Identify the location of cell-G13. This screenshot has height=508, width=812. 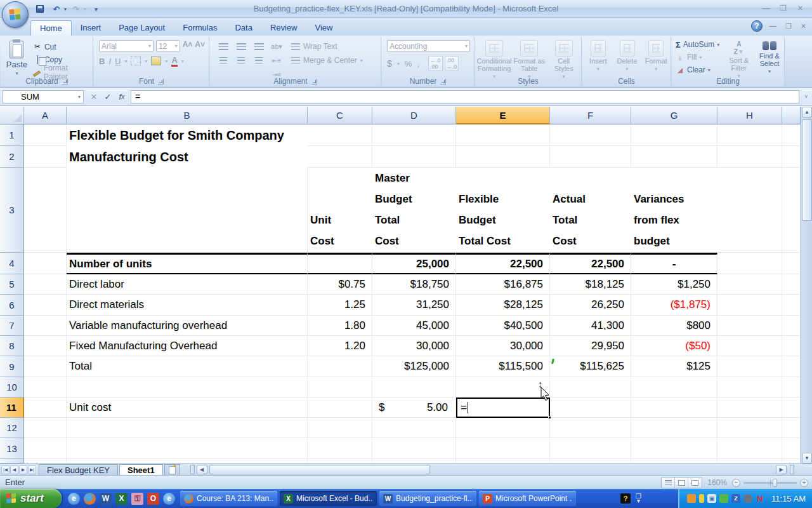
(674, 448).